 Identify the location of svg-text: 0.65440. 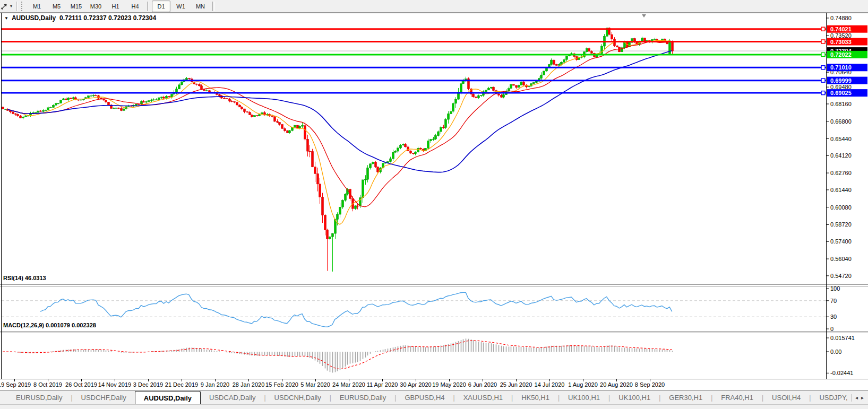
(841, 139).